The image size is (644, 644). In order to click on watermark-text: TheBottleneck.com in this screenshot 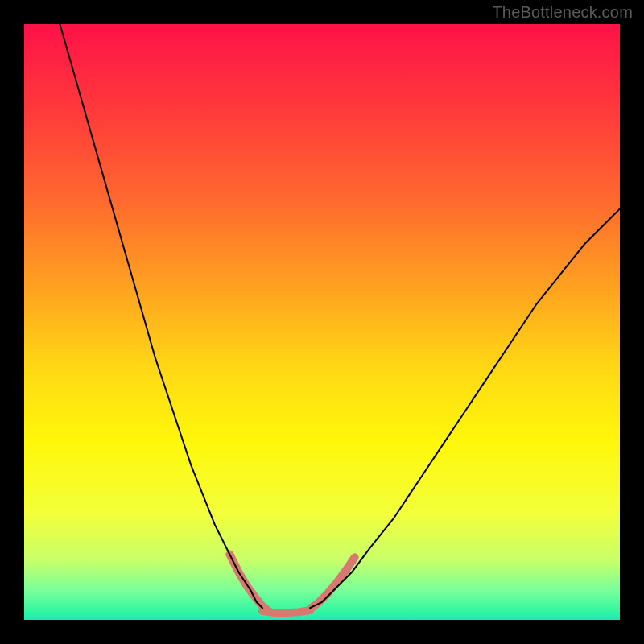, I will do `click(562, 13)`.